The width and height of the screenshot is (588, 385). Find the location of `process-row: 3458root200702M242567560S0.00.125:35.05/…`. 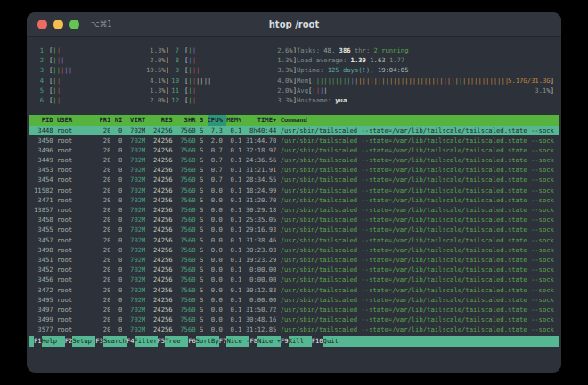

process-row: 3458root200702M242567560S0.00.125:35.05/… is located at coordinates (294, 219).